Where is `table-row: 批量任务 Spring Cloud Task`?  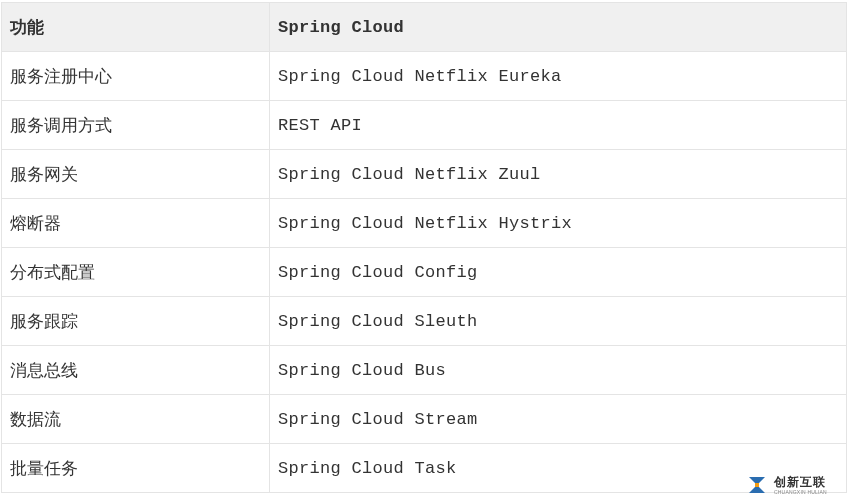
table-row: 批量任务 Spring Cloud Task is located at coordinates (424, 468).